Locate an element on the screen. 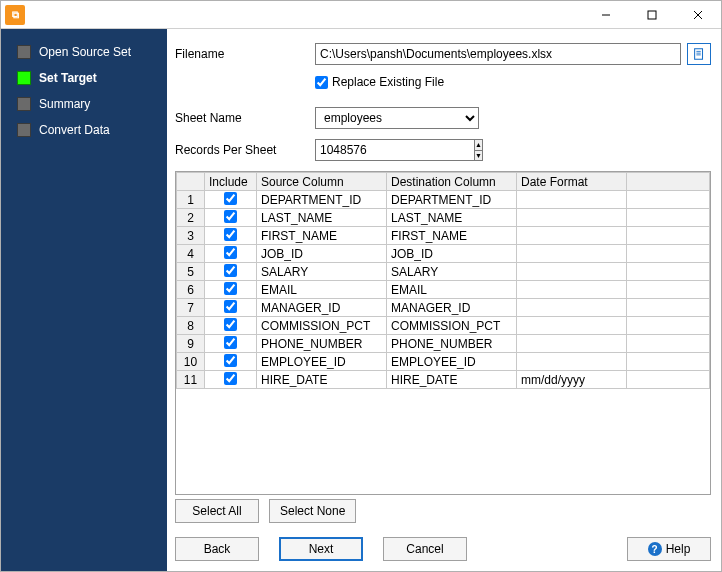 The width and height of the screenshot is (722, 572). step-summary: Summary is located at coordinates (84, 104).